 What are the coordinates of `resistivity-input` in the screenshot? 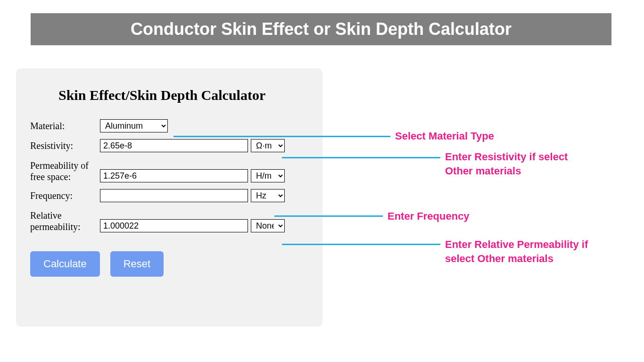 It's located at (174, 146).